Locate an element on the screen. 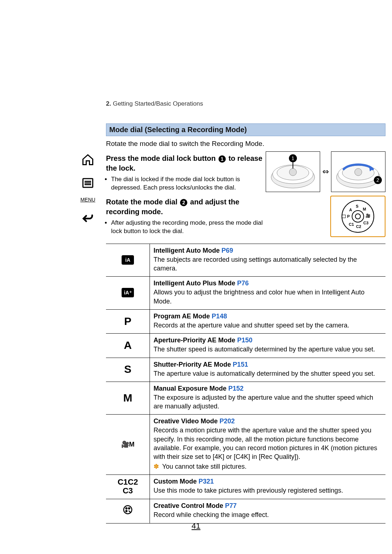 The image size is (392, 554). figure-group: 1 ⇔ 2 is located at coordinates (327, 196).